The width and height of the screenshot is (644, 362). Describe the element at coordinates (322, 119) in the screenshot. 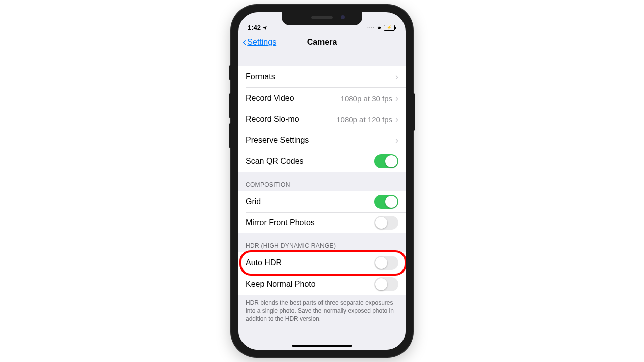

I see `row-record-slomo: Record Slo-mo 1080p at 120 fps ›` at that location.